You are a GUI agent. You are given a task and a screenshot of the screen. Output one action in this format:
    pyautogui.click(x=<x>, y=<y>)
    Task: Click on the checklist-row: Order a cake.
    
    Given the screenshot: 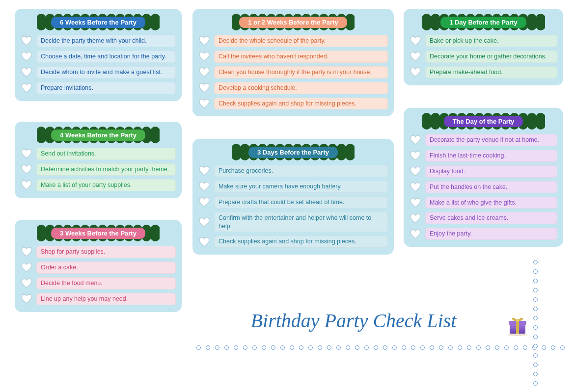 What is the action you would take?
    pyautogui.click(x=98, y=268)
    